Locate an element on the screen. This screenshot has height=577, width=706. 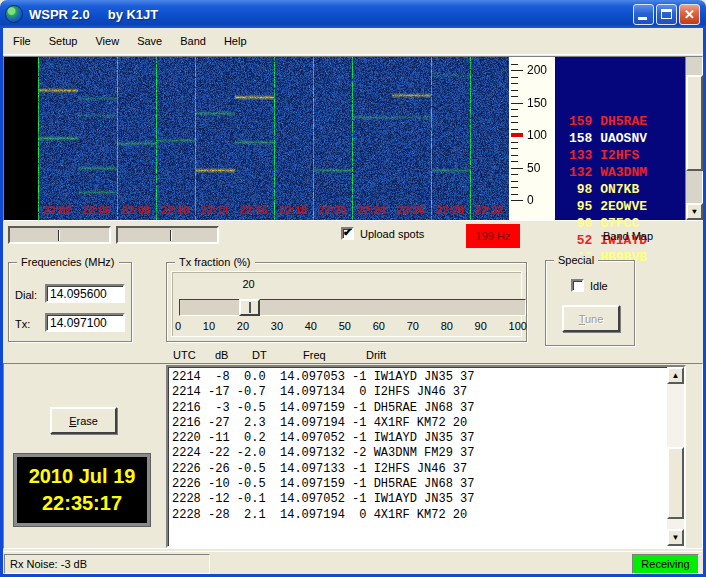
check-icon: ✔ is located at coordinates (348, 232).